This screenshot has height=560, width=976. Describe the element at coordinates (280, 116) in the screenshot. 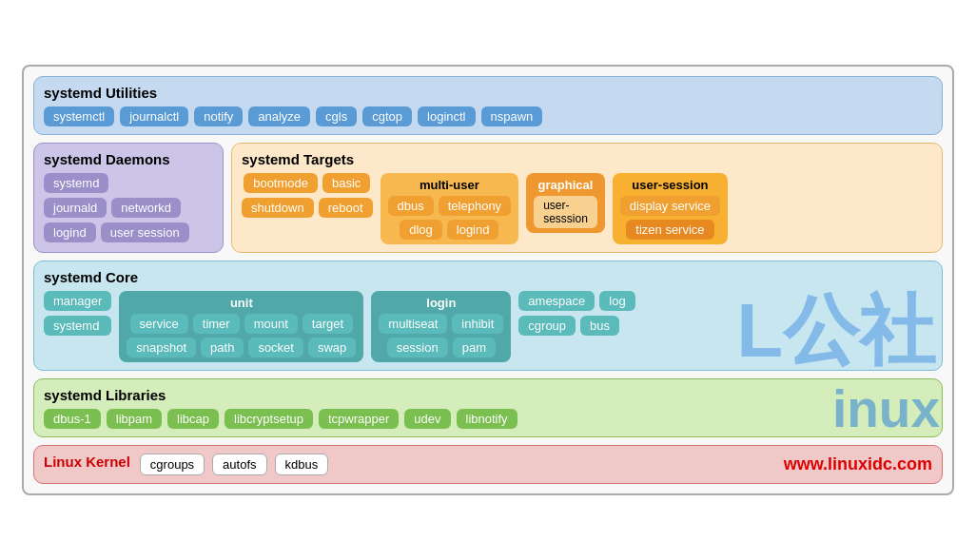

I see `chip-util-analyze: analyze` at that location.